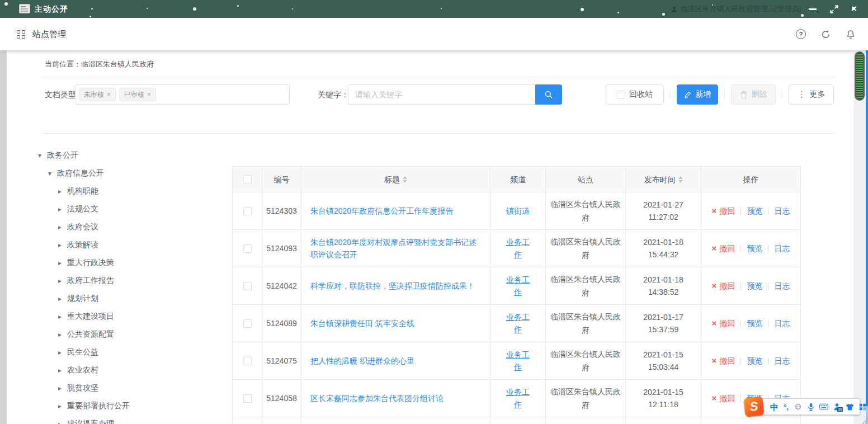  I want to click on help-icon: ?, so click(801, 34).